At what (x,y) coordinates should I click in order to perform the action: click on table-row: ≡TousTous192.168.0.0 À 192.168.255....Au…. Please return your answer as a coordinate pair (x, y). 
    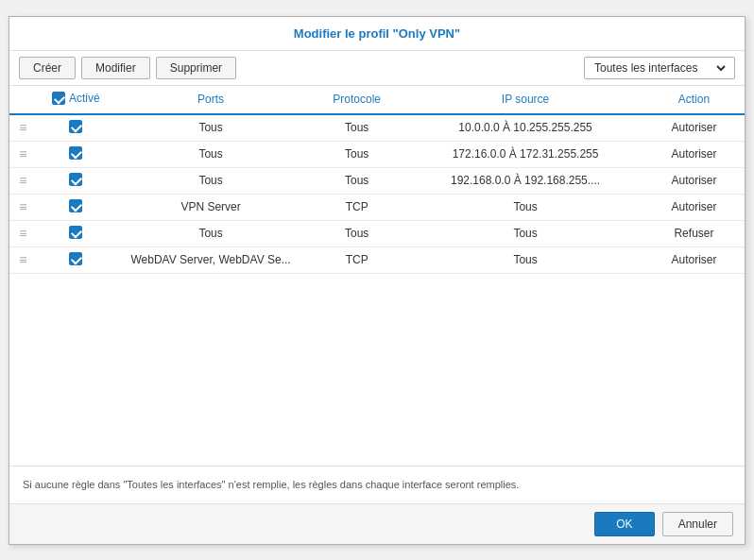
    Looking at the image, I should click on (377, 180).